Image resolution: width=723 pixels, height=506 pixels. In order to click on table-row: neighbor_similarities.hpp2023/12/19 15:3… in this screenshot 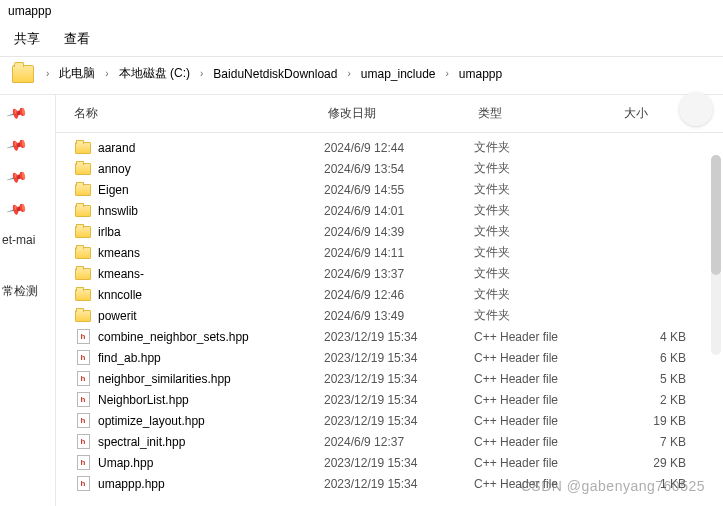, I will do `click(390, 378)`.